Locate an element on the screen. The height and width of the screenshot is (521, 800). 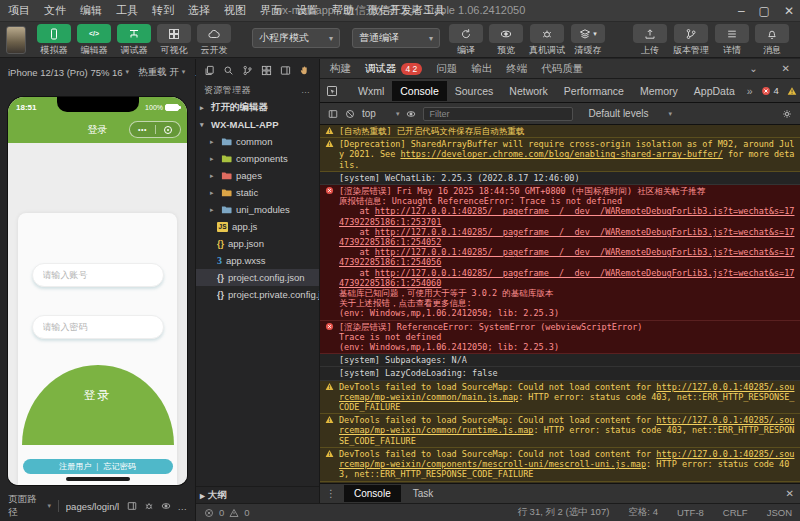
toolbar-button-清缓存: ▾清缓存 is located at coordinates (588, 40).